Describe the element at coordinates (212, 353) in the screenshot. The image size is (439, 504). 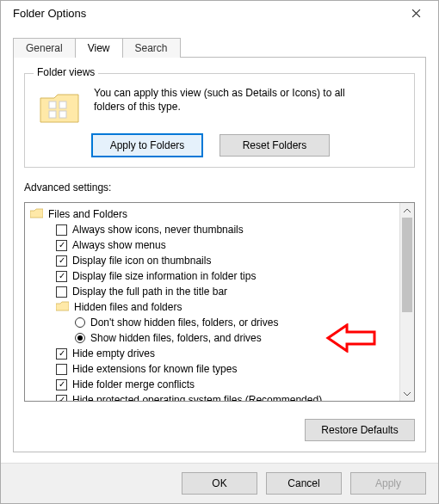
I see `tree-item-8: Hide empty drives` at that location.